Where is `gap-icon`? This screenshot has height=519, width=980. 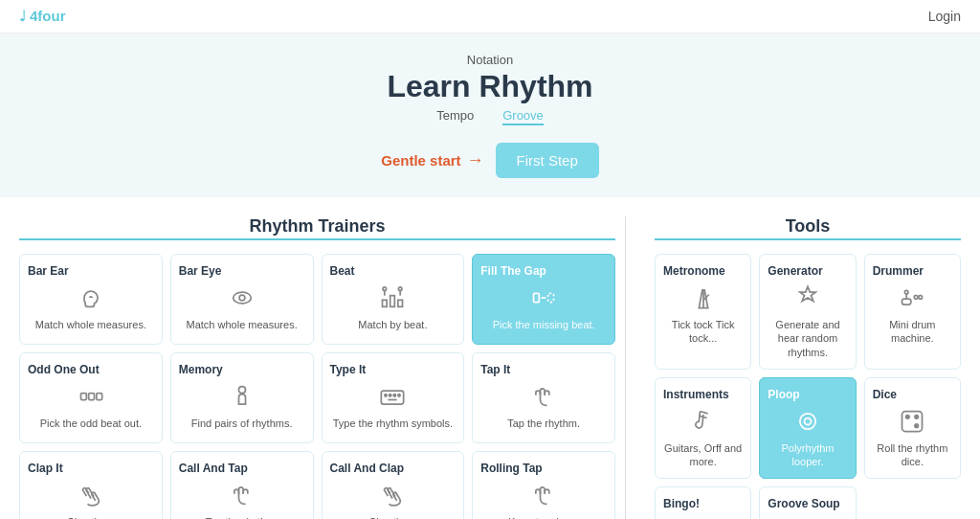 gap-icon is located at coordinates (544, 298).